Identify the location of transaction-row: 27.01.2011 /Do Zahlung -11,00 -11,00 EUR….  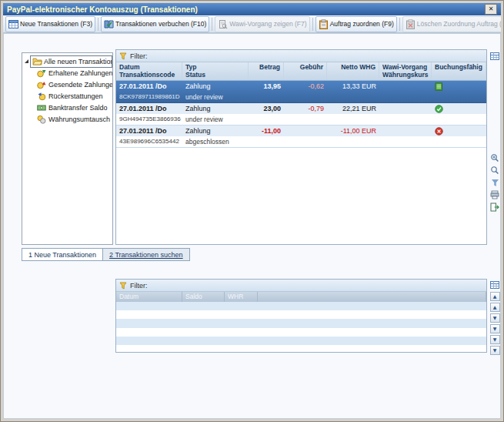
(302, 137).